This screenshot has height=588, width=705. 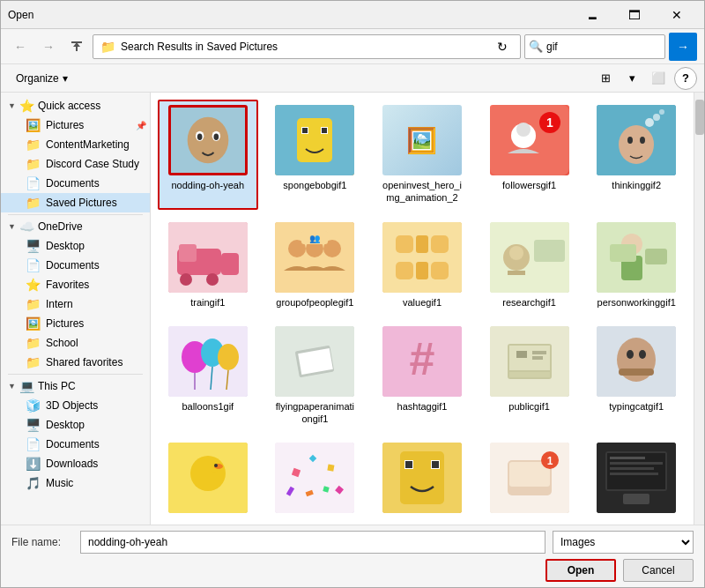 What do you see at coordinates (33, 304) in the screenshot?
I see `intern-od-icon: 📁` at bounding box center [33, 304].